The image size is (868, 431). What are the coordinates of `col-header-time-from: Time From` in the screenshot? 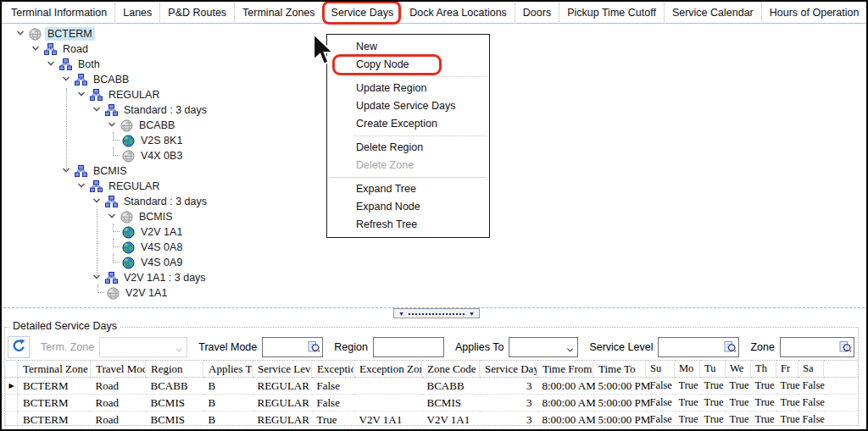 It's located at (565, 369).